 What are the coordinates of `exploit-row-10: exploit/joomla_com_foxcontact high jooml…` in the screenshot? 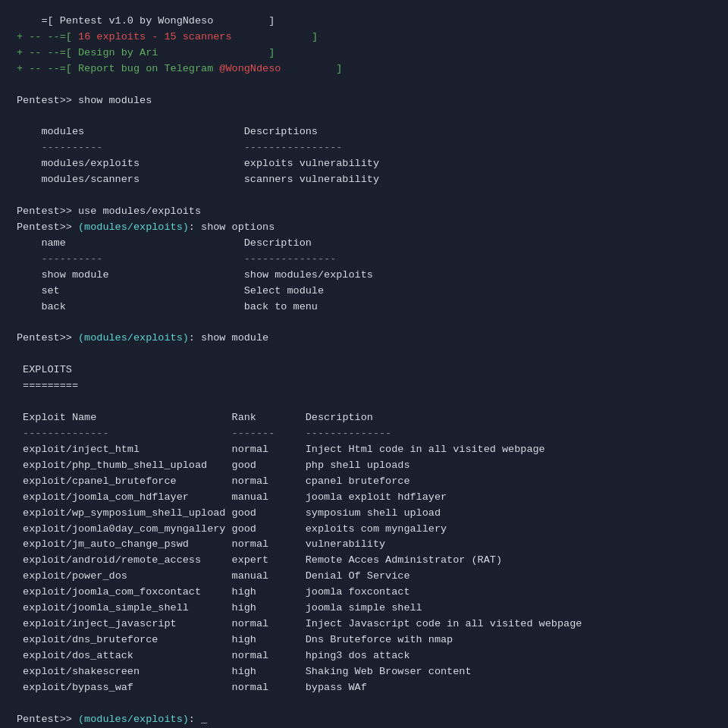 It's located at (214, 592).